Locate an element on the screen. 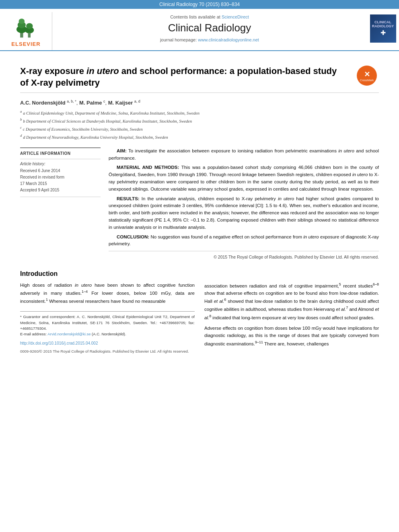  contents-available: Contents lists available at ScienceDirec… is located at coordinates (210, 17).